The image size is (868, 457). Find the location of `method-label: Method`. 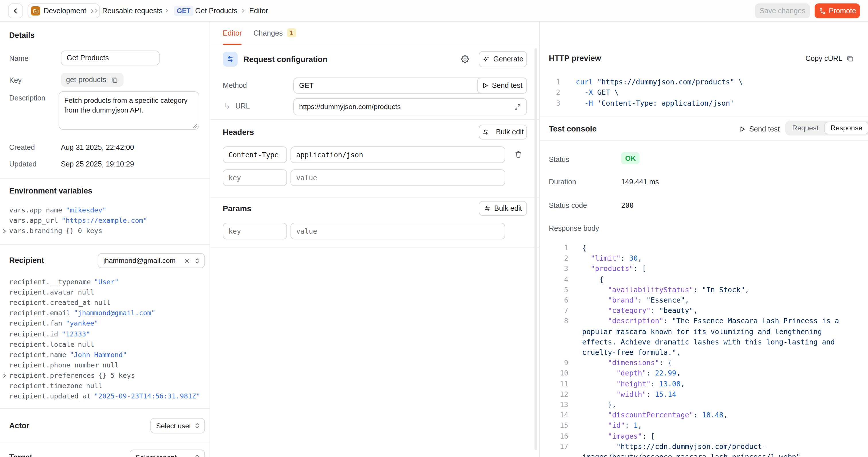

method-label: Method is located at coordinates (235, 86).